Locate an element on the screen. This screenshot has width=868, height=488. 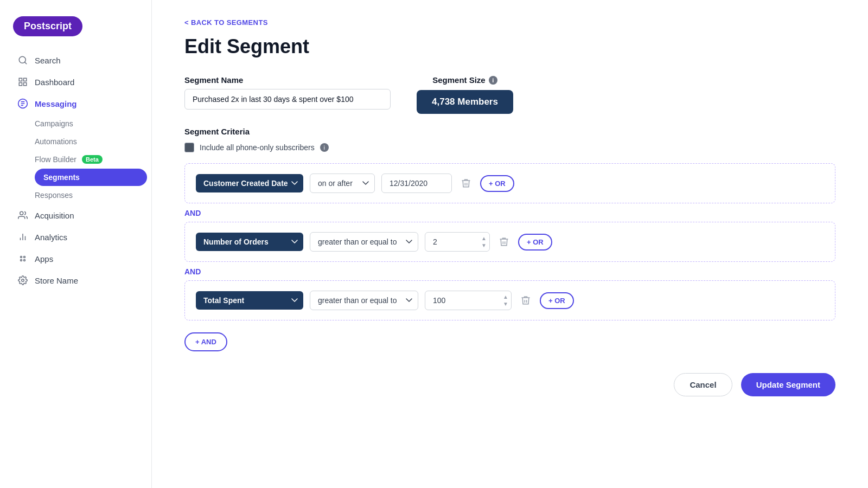
or-btn-2: + OR is located at coordinates (535, 242).